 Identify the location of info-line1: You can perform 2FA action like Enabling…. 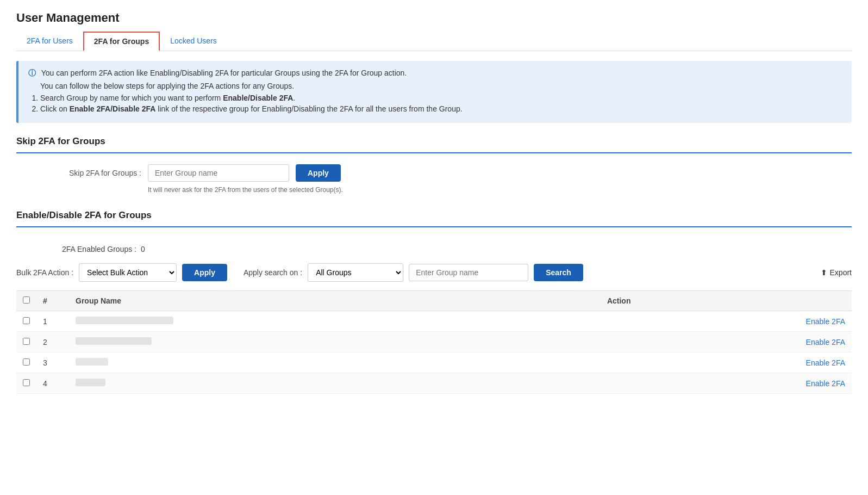
(224, 73).